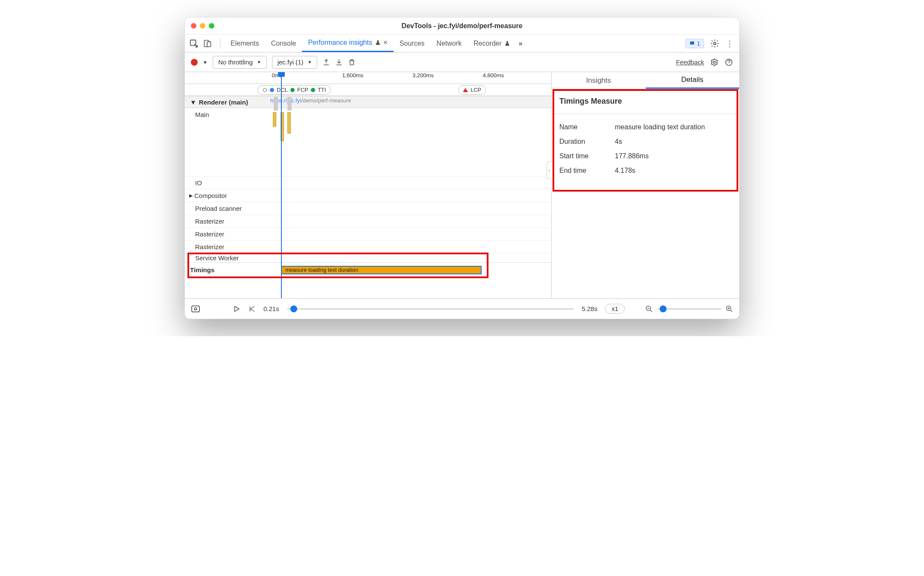 The height and width of the screenshot is (576, 924). I want to click on track-label: Main, so click(202, 114).